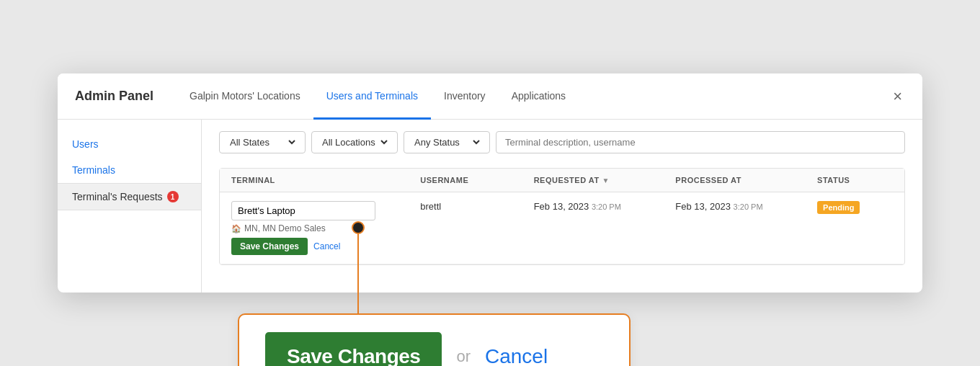 This screenshot has width=980, height=366. Describe the element at coordinates (516, 356) in the screenshot. I see `cancel-button-tooltip: Cancel` at that location.